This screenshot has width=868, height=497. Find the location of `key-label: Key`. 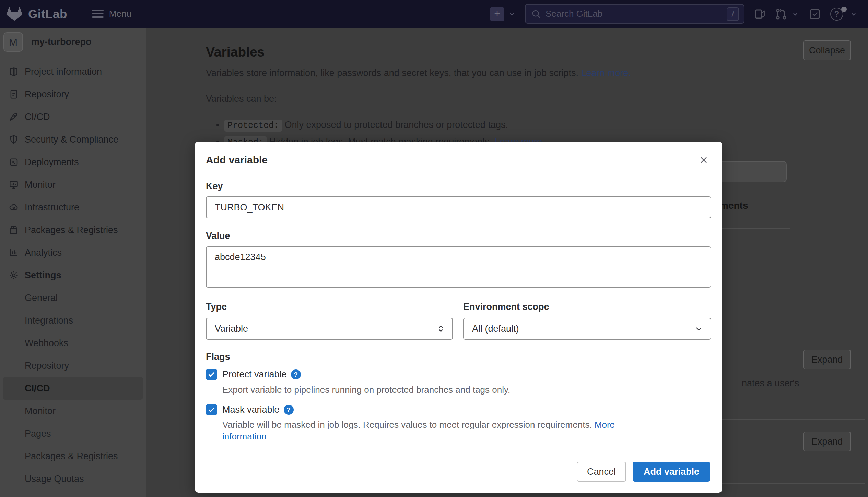

key-label: Key is located at coordinates (458, 186).